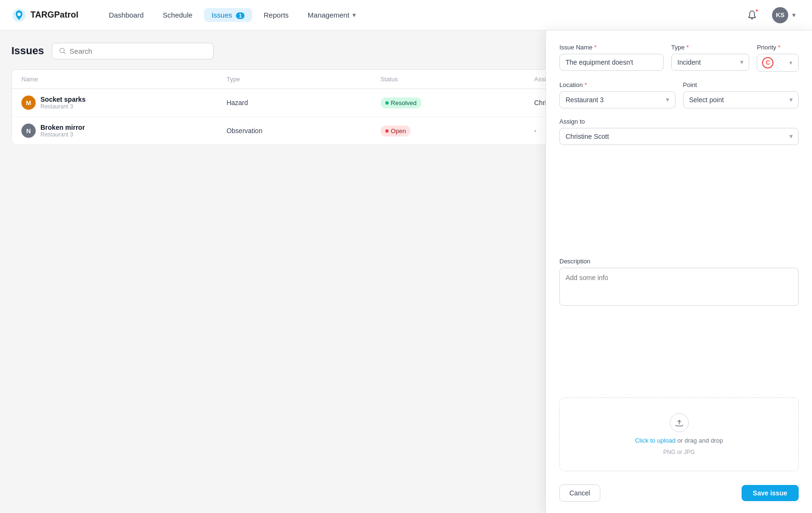  Describe the element at coordinates (612, 62) in the screenshot. I see `issue-name-input` at that location.